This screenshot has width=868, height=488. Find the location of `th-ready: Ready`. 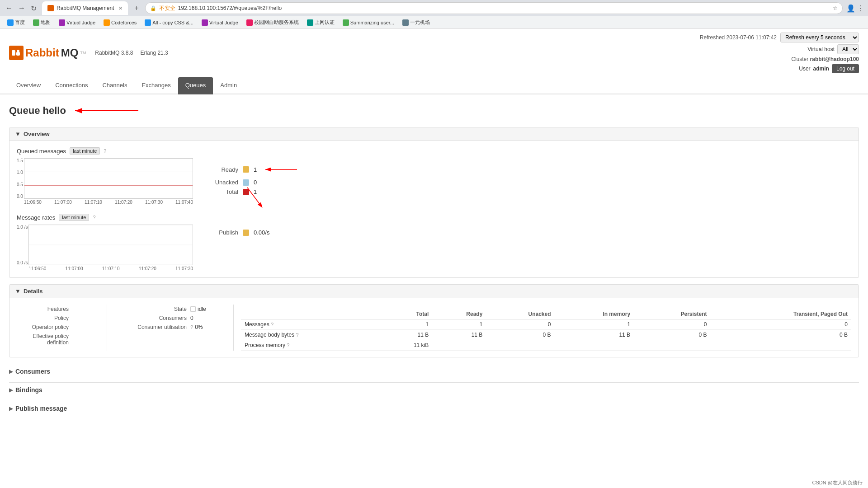

th-ready: Ready is located at coordinates (459, 314).